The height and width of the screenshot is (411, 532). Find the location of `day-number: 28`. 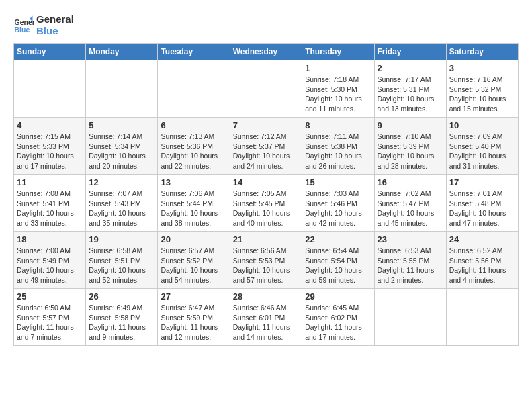

day-number: 28 is located at coordinates (266, 297).